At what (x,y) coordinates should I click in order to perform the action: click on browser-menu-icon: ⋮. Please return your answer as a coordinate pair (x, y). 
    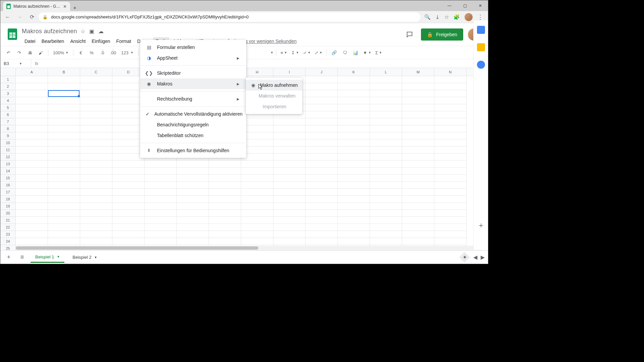
    Looking at the image, I should click on (480, 17).